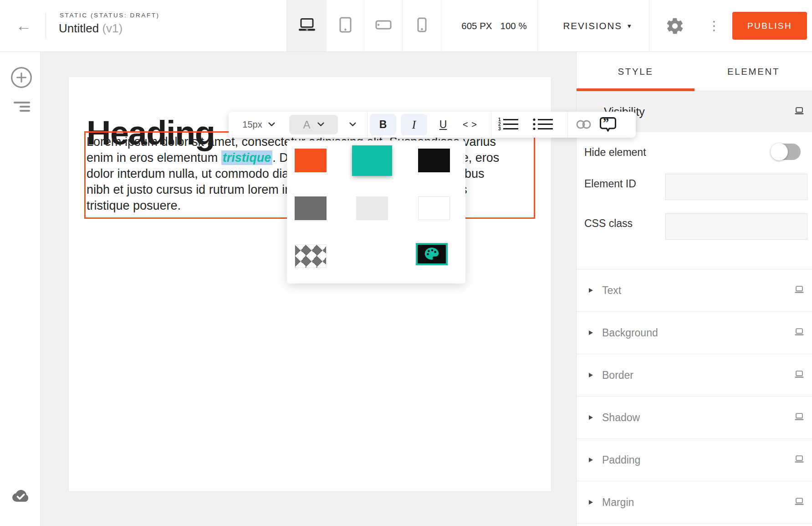  What do you see at coordinates (306, 26) in the screenshot?
I see `device-desktop-button` at bounding box center [306, 26].